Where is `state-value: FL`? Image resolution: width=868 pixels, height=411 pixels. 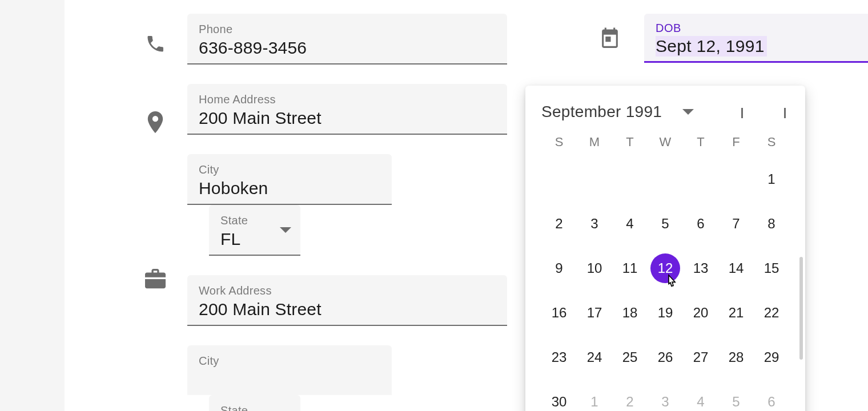 state-value: FL is located at coordinates (248, 239).